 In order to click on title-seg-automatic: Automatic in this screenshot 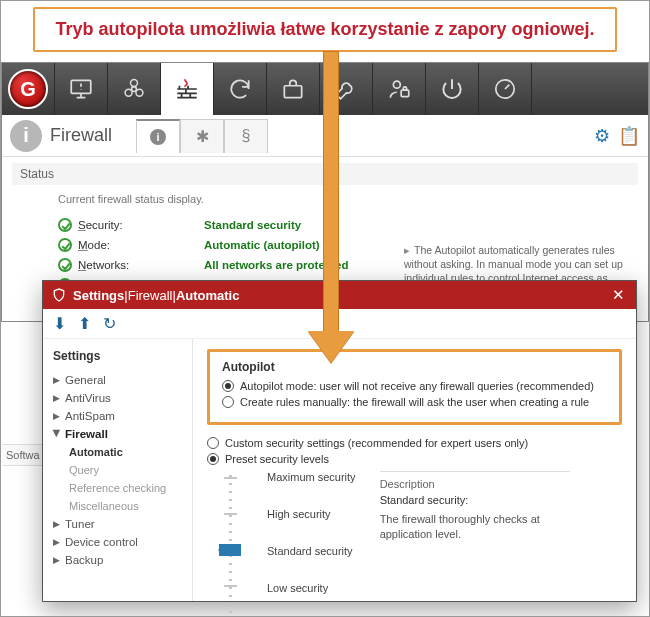, I will do `click(208, 296)`.